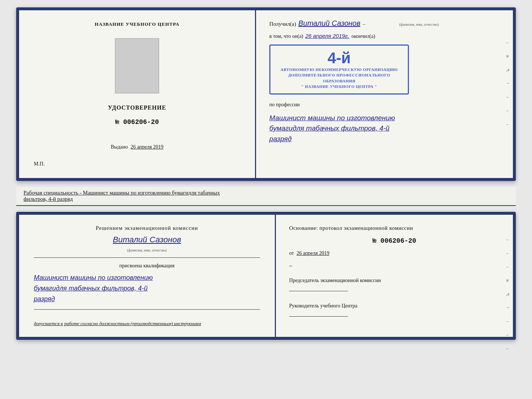 This screenshot has height=399, width=532. I want to click on stamp-line2: ДОПОЛНИТЕЛЬНОГО ПРОФЕССИОНАЛЬНОГО ОБРАЗО…, so click(339, 78).